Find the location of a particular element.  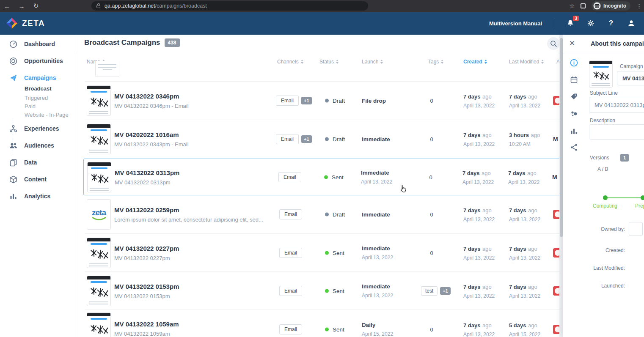

sidebar-item-campaigns: Campaigns is located at coordinates (38, 78).